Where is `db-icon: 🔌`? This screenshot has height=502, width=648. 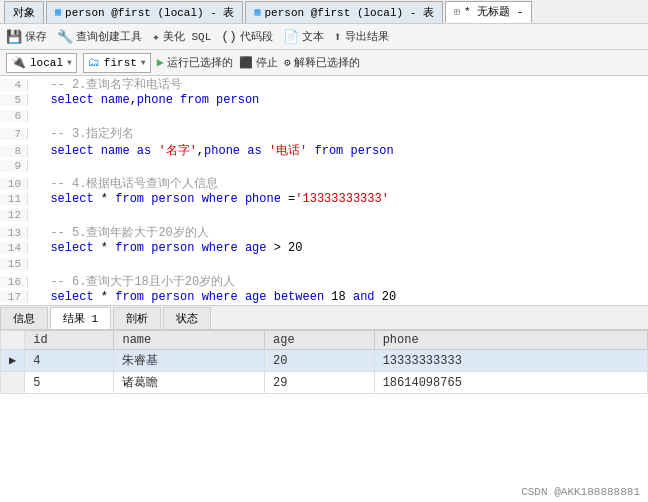
db-icon: 🔌 is located at coordinates (18, 62).